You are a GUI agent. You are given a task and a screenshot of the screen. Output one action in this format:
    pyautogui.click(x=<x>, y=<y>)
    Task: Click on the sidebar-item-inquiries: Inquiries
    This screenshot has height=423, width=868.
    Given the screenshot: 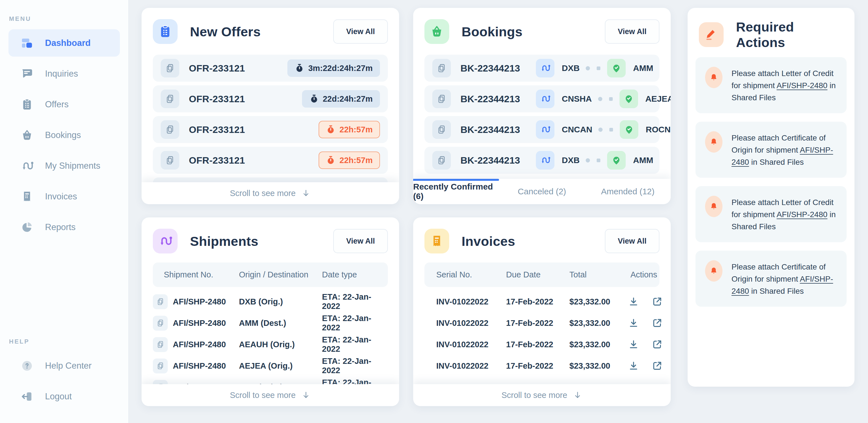 What is the action you would take?
    pyautogui.click(x=64, y=73)
    